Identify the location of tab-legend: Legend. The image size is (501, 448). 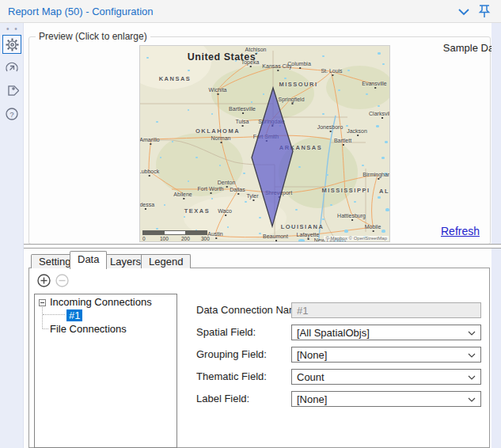
(166, 261).